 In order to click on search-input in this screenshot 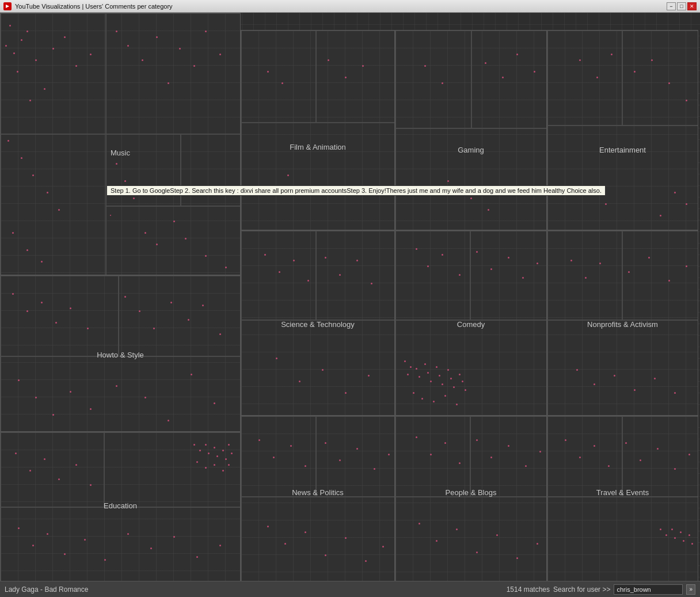, I will do `click(648, 590)`.